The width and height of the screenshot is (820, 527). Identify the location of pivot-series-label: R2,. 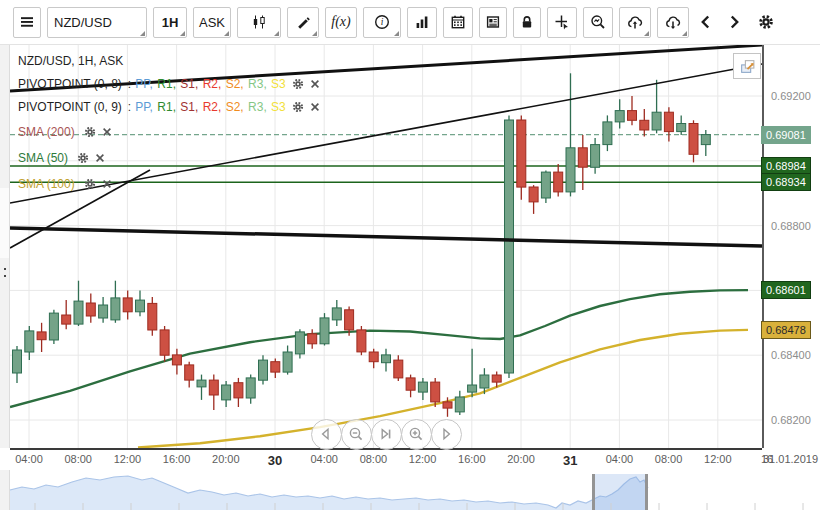
(214, 107).